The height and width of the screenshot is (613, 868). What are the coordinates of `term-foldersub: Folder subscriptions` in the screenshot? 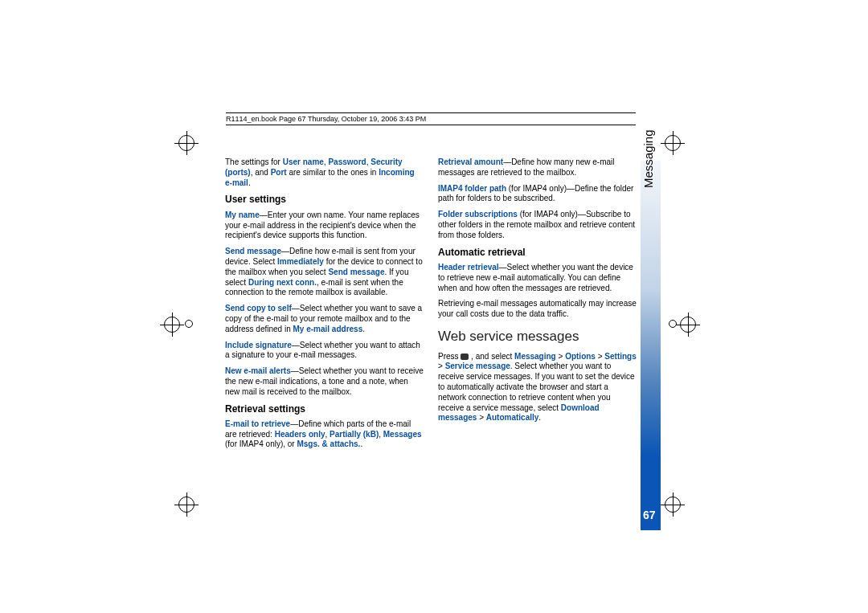 It's located at (477, 214).